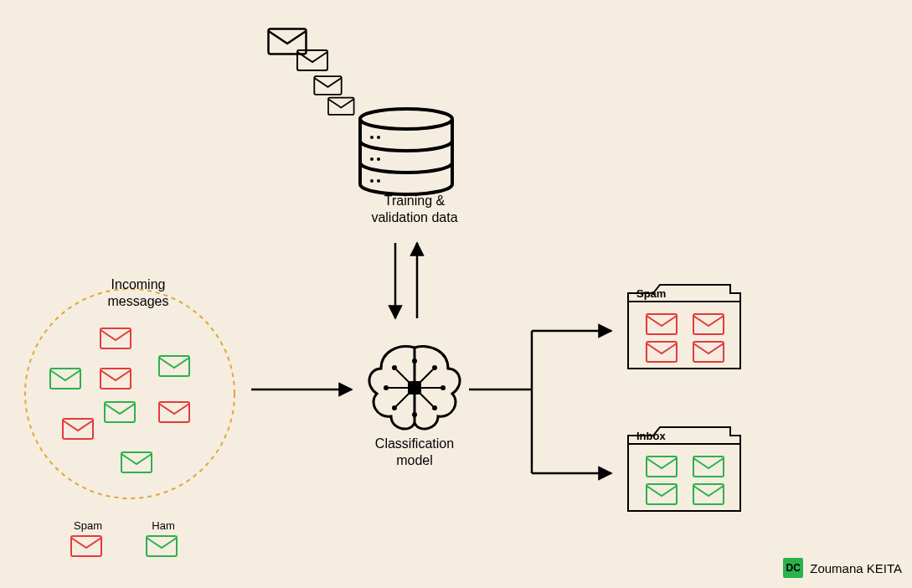 Image resolution: width=912 pixels, height=588 pixels. What do you see at coordinates (88, 526) in the screenshot?
I see `legend-spam-label: Spam` at bounding box center [88, 526].